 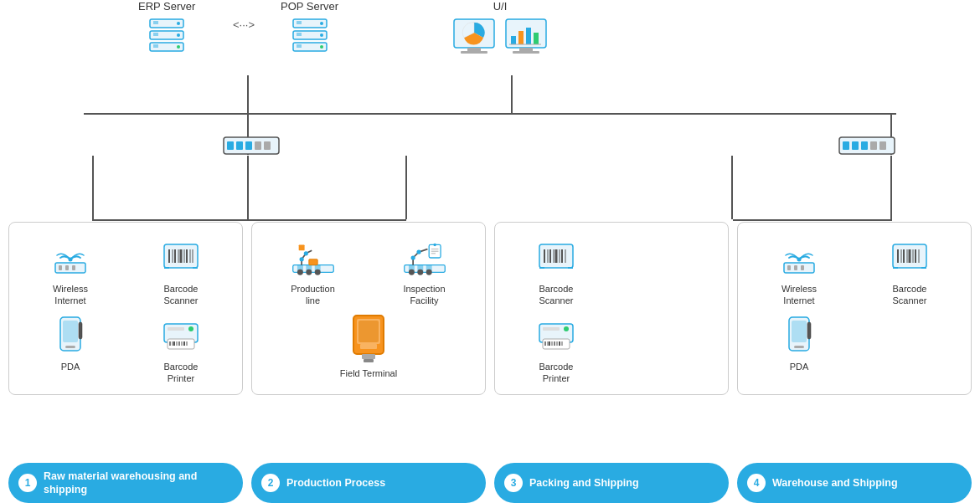 I want to click on vline-switch-left-down, so click(x=248, y=187).